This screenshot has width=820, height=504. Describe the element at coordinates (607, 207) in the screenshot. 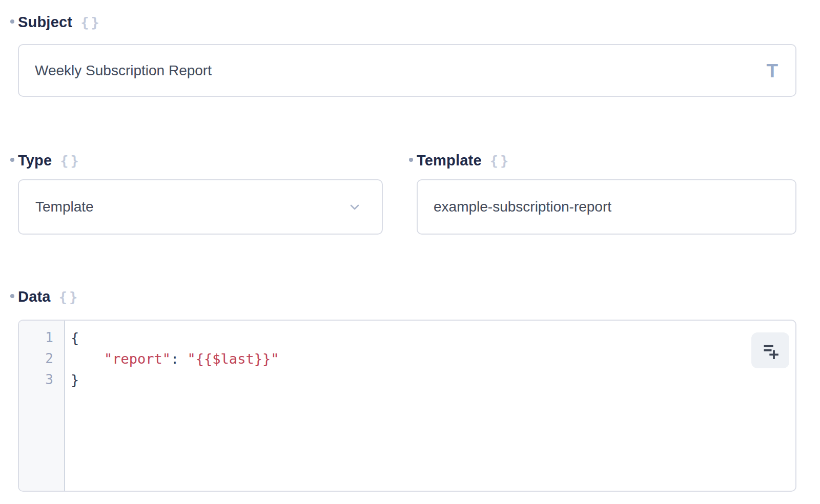

I see `template-input` at that location.